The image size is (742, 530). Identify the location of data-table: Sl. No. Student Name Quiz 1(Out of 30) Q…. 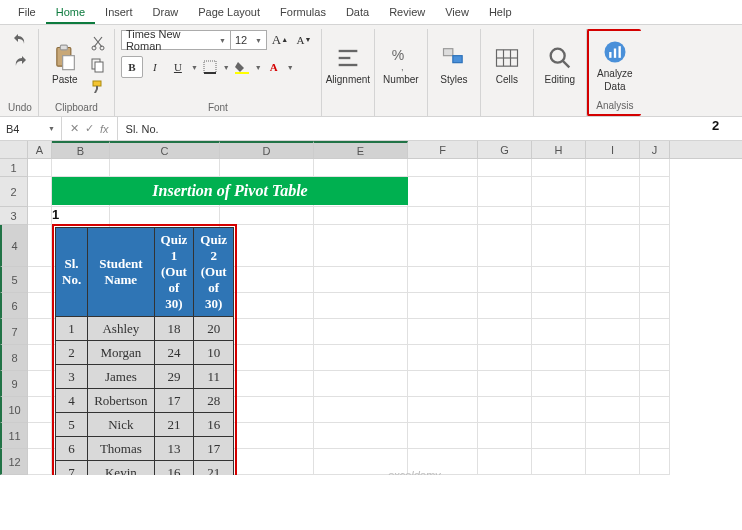
(144, 351).